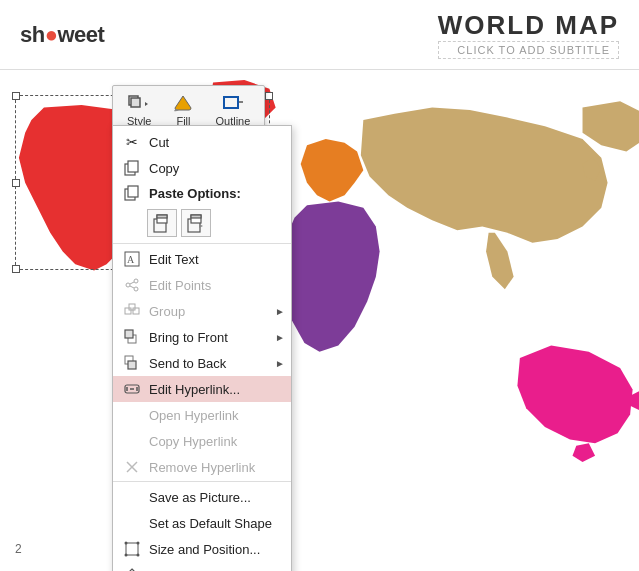 The width and height of the screenshot is (639, 571). What do you see at coordinates (332, 170) in the screenshot?
I see `europe-region` at bounding box center [332, 170].